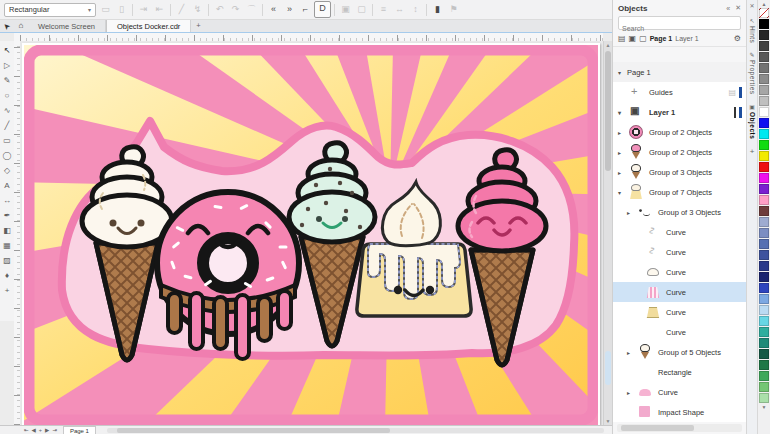 The height and width of the screenshot is (434, 770). I want to click on previous-page-button: ◀, so click(34, 430).